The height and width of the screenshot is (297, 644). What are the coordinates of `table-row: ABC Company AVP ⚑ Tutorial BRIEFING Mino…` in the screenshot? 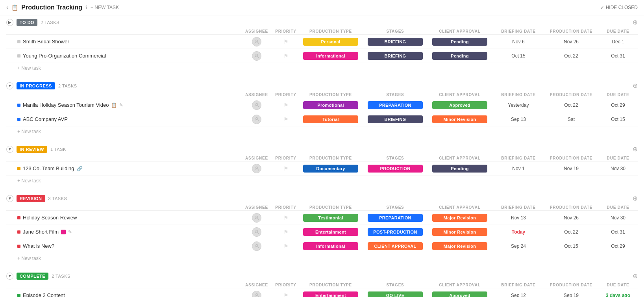 It's located at (322, 119).